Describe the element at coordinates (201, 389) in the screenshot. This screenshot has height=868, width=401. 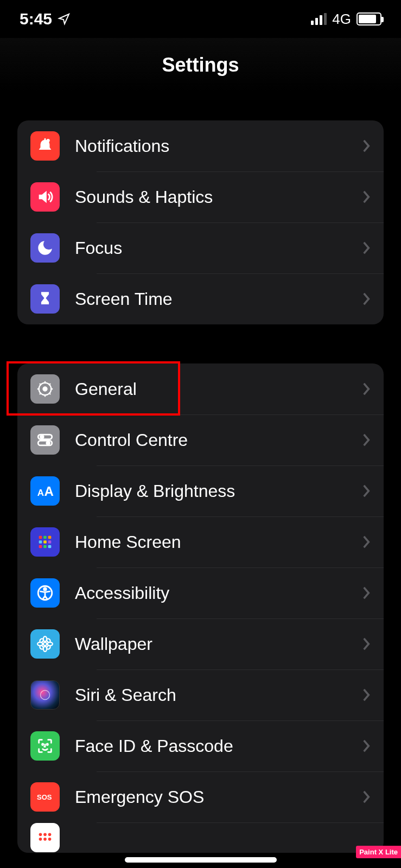
I see `row-general: General` at that location.